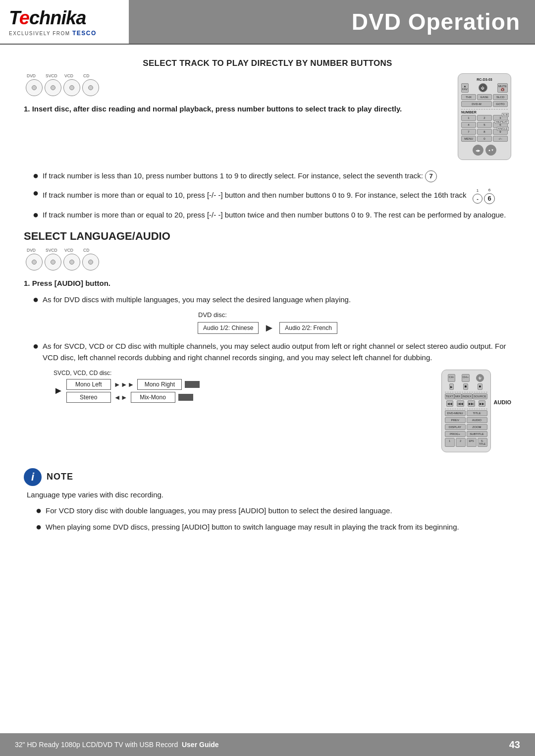 The width and height of the screenshot is (535, 756). What do you see at coordinates (268, 63) in the screenshot?
I see `section1-title: SELECT TRACK TO PLAY DIRECTLY BY NUMBER …` at bounding box center [268, 63].